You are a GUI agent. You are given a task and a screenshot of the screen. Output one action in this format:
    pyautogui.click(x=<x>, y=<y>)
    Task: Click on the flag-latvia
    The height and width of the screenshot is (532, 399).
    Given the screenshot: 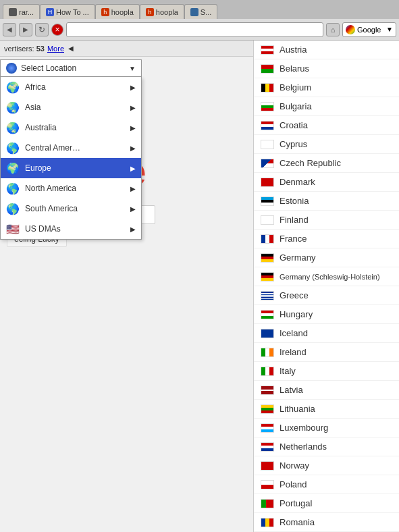 What is the action you would take?
    pyautogui.click(x=267, y=390)
    